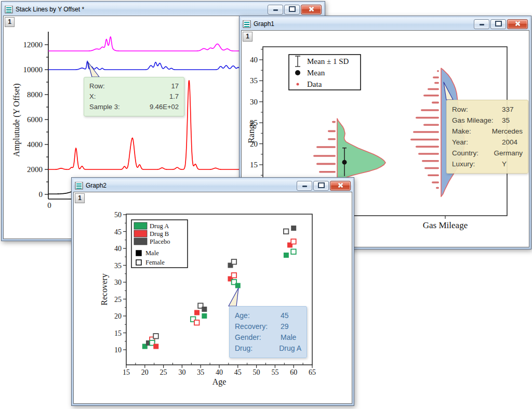  Describe the element at coordinates (94, 70) in the screenshot. I see `tooltip-callout` at that location.